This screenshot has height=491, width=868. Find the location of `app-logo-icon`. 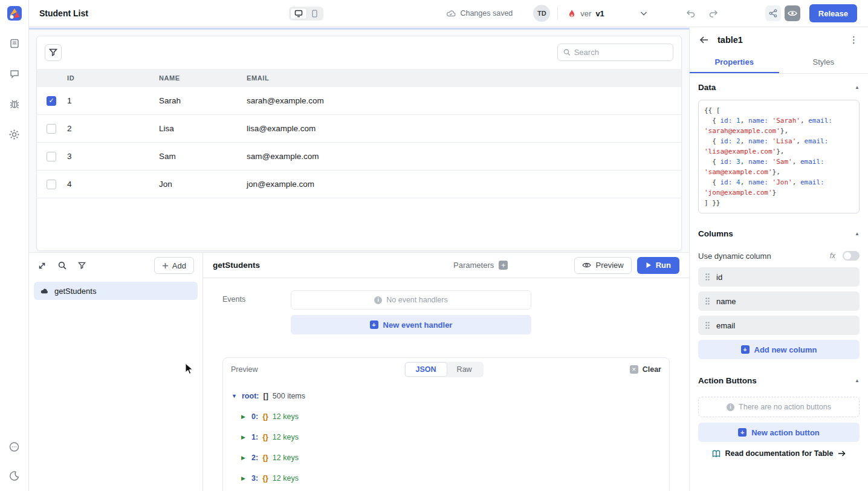

app-logo-icon is located at coordinates (15, 13).